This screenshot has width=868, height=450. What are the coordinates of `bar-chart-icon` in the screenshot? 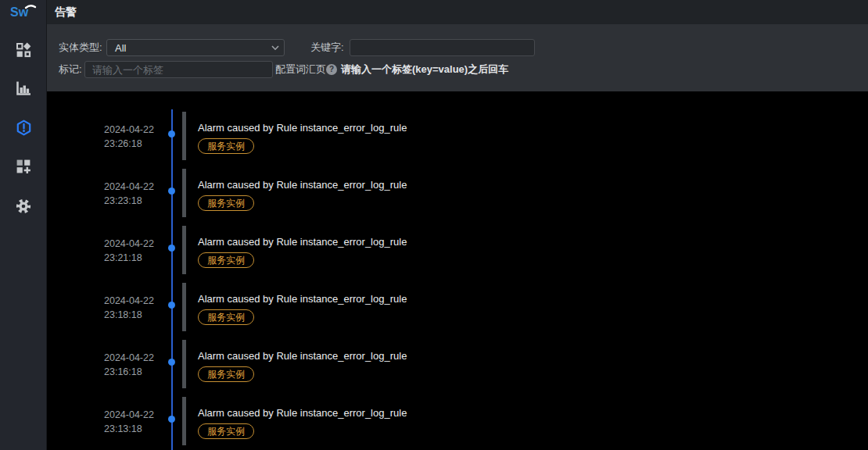 It's located at (23, 88).